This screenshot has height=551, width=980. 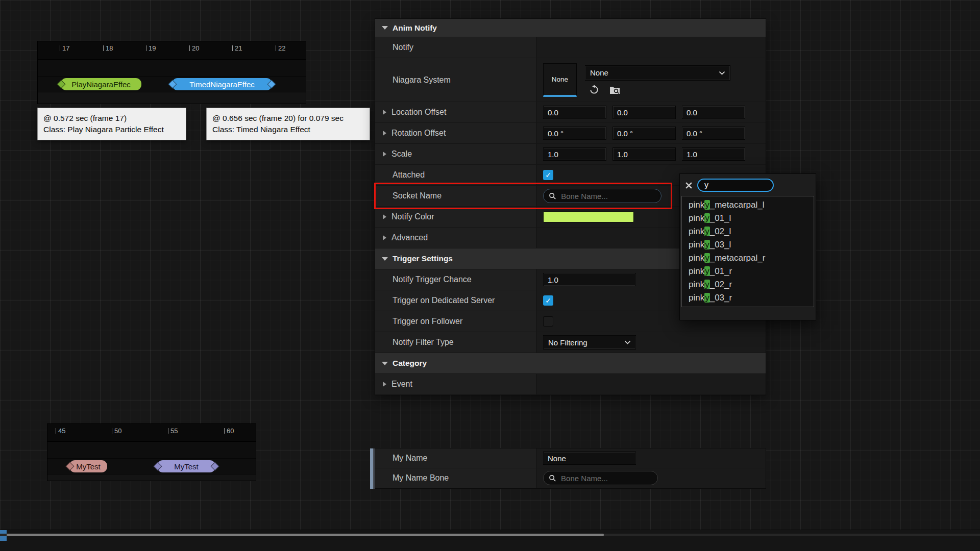 What do you see at coordinates (548, 321) in the screenshot?
I see `follower-checkbox` at bounding box center [548, 321].